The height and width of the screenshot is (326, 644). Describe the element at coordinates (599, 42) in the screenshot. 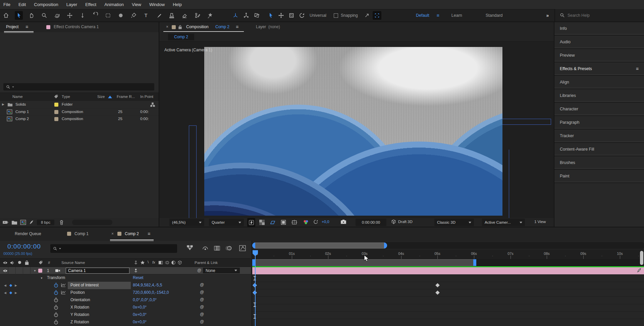

I see `panel-tab-audio: Audio` at that location.